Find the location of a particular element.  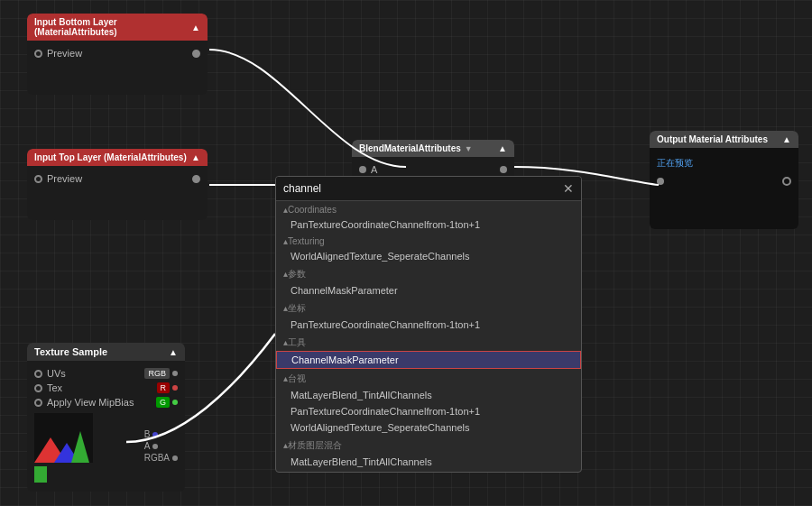

node-input-top-collapse: ▲ is located at coordinates (196, 157).